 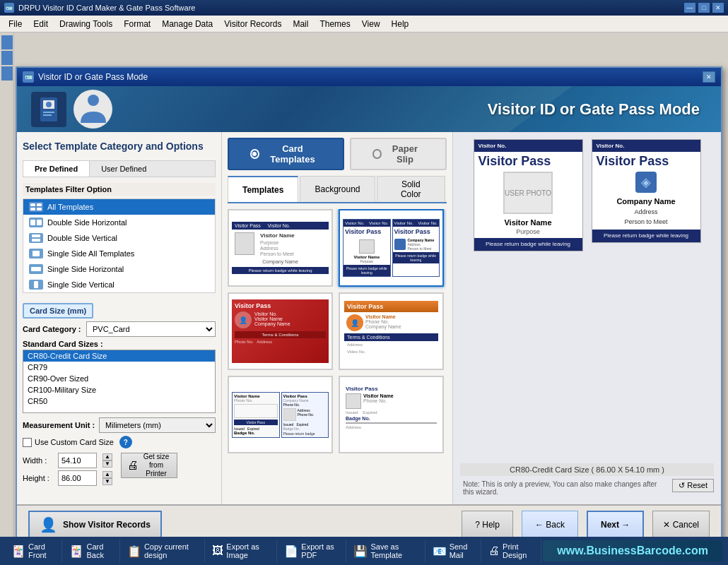 I want to click on height-spinner: ▲ ▼, so click(x=107, y=478).